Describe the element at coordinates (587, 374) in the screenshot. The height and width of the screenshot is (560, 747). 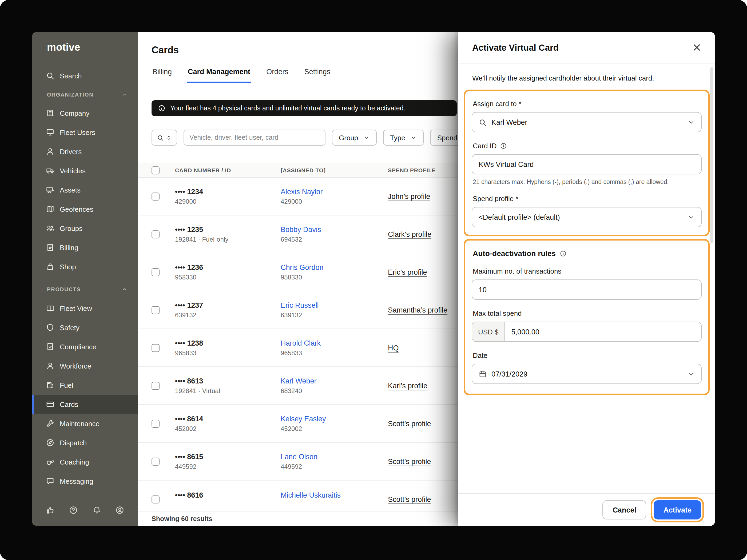
I see `date-select: 07/31/2029` at that location.